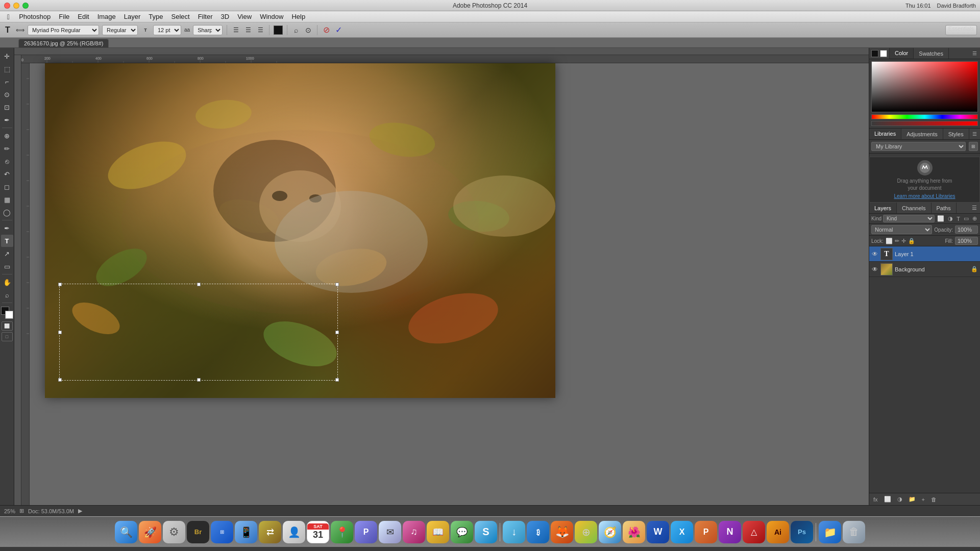 The width and height of the screenshot is (980, 551). I want to click on foreground-swatch-mini, so click(875, 54).